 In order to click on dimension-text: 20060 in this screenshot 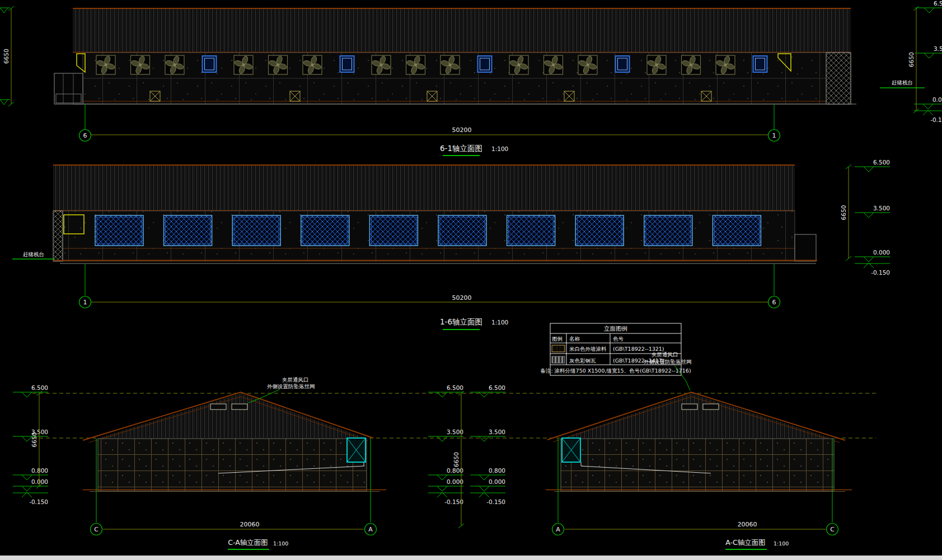, I will do `click(748, 525)`.